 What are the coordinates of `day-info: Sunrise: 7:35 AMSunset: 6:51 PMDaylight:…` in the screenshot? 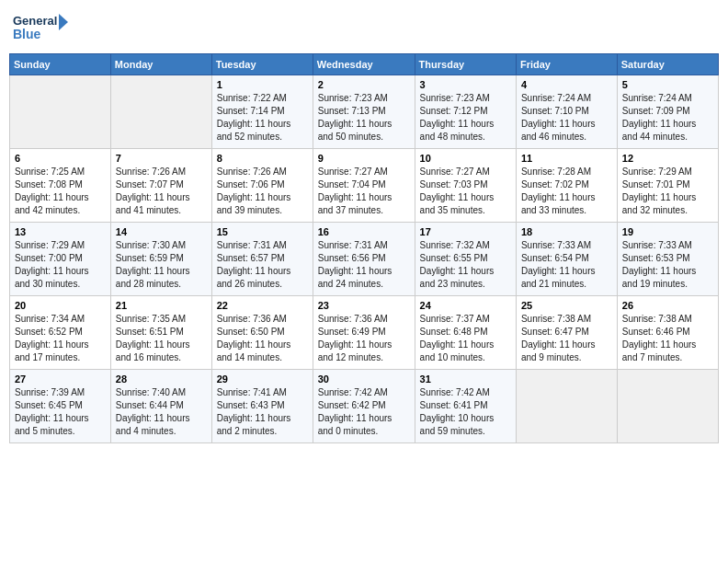 It's located at (162, 339).